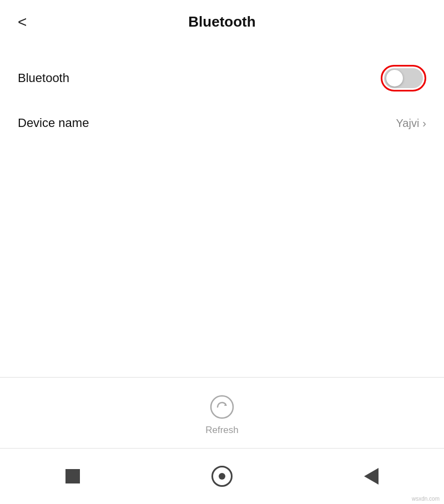  What do you see at coordinates (222, 476) in the screenshot?
I see `bottom-nav` at bounding box center [222, 476].